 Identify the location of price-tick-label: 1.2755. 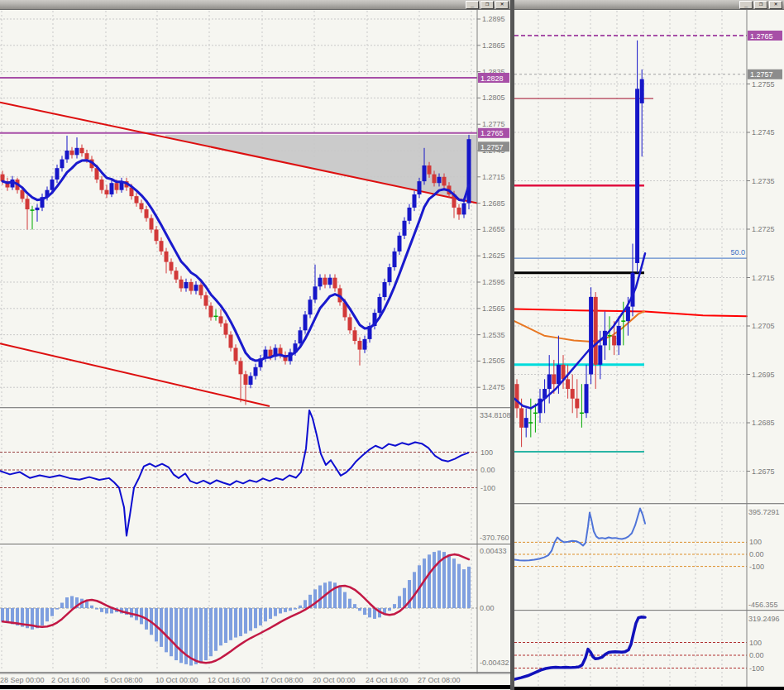
(763, 84).